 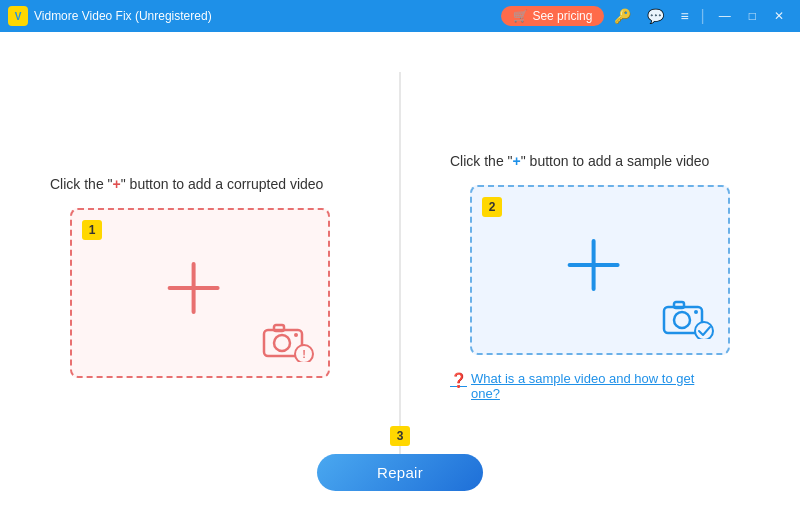 What do you see at coordinates (18, 16) in the screenshot?
I see `svg-text: V` at bounding box center [18, 16].